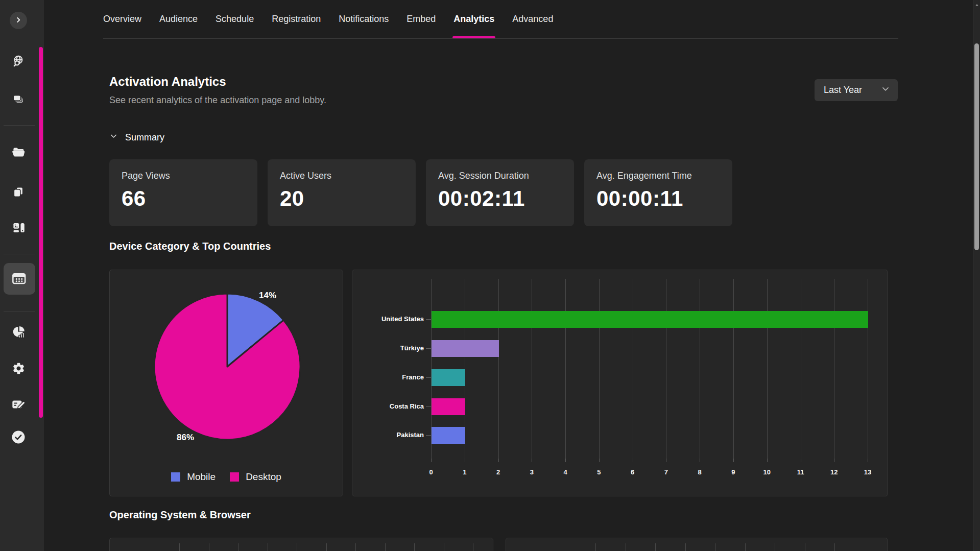 The height and width of the screenshot is (551, 980). I want to click on sidebar-item-calendar, so click(18, 279).